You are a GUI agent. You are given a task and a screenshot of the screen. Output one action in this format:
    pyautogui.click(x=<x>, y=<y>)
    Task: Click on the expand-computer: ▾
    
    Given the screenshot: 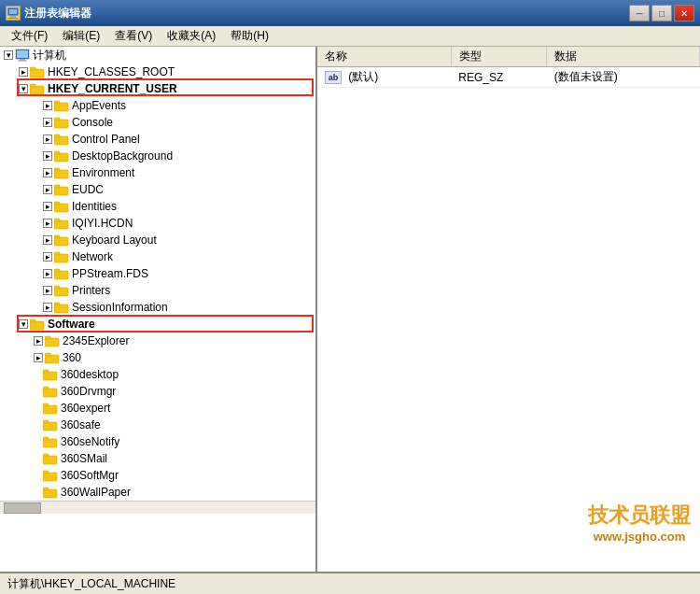 What is the action you would take?
    pyautogui.click(x=8, y=55)
    